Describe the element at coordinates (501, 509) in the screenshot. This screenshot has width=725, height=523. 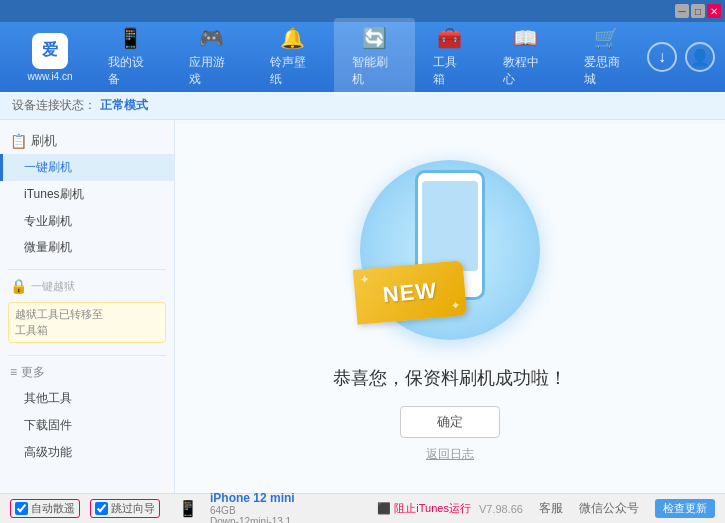
I see `version-text: V7.98.66` at that location.